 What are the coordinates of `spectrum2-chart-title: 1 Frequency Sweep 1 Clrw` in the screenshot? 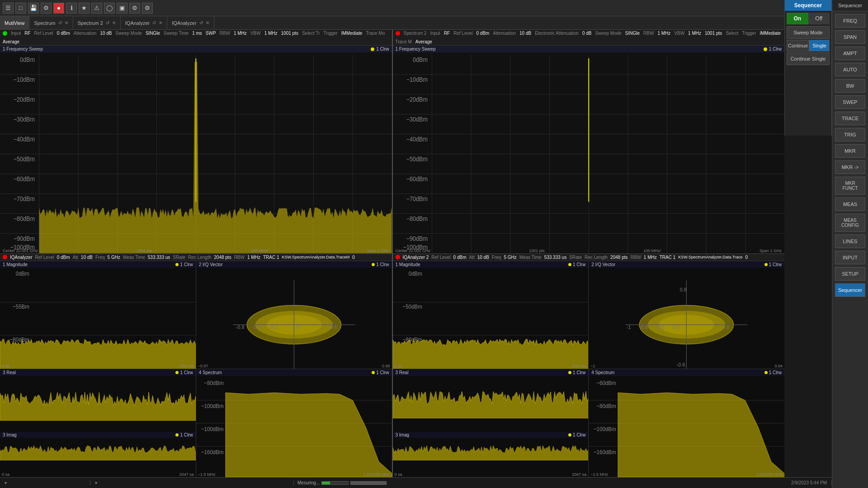 It's located at (589, 49).